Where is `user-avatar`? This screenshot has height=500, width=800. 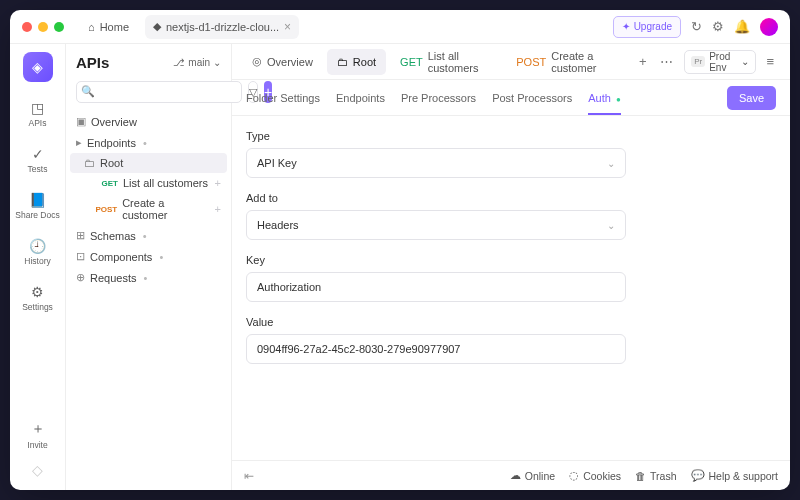
user-avatar is located at coordinates (769, 27).